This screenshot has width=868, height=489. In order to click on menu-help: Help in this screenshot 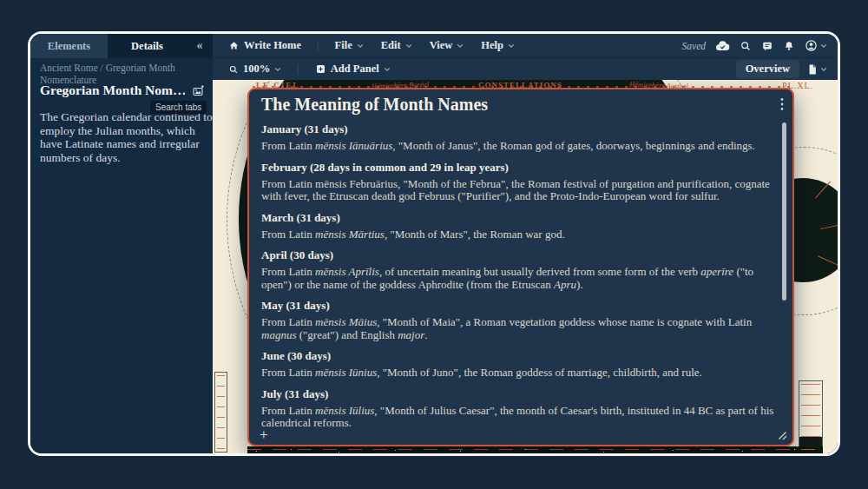, I will do `click(498, 45)`.